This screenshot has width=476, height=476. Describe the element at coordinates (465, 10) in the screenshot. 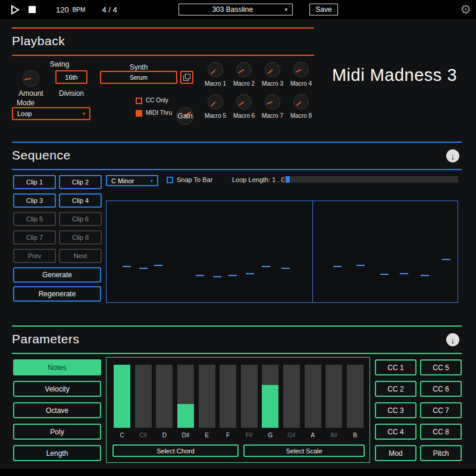

I see `gear-icon: ⚙` at that location.